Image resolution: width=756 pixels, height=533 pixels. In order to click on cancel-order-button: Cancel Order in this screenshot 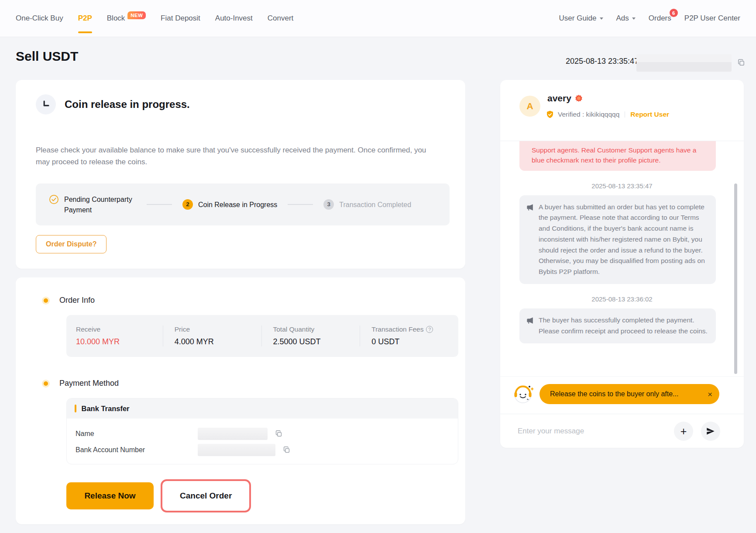, I will do `click(206, 496)`.